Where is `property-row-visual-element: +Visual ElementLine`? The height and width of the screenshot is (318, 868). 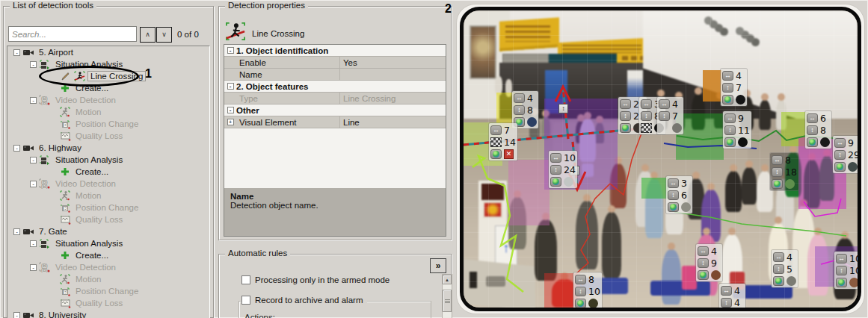 property-row-visual-element: +Visual ElementLine is located at coordinates (335, 122).